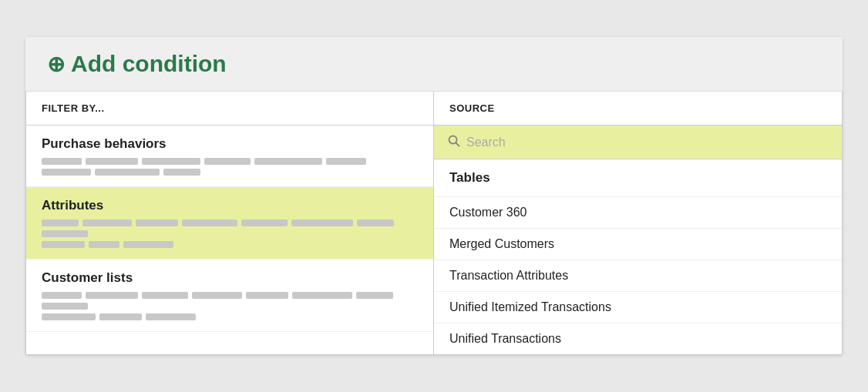 This screenshot has height=392, width=868. Describe the element at coordinates (638, 308) in the screenshot. I see `source-item-unified-itemized: Unified Itemized Transactions` at that location.